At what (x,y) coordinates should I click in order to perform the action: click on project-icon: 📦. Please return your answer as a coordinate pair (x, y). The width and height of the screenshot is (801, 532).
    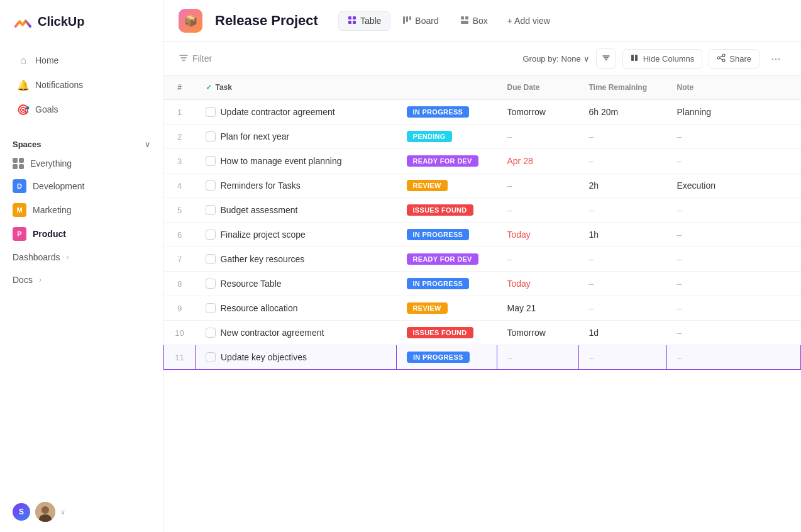
    Looking at the image, I should click on (191, 21).